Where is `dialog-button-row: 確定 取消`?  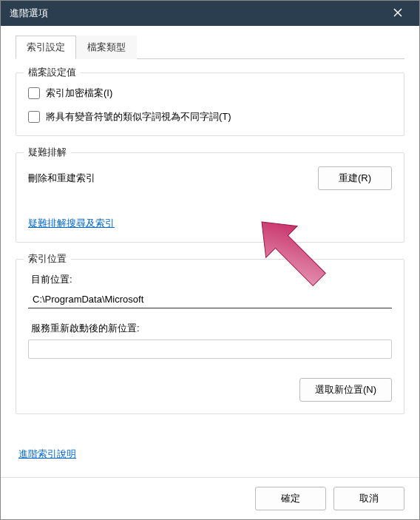 dialog-button-row: 確定 取消 is located at coordinates (210, 499).